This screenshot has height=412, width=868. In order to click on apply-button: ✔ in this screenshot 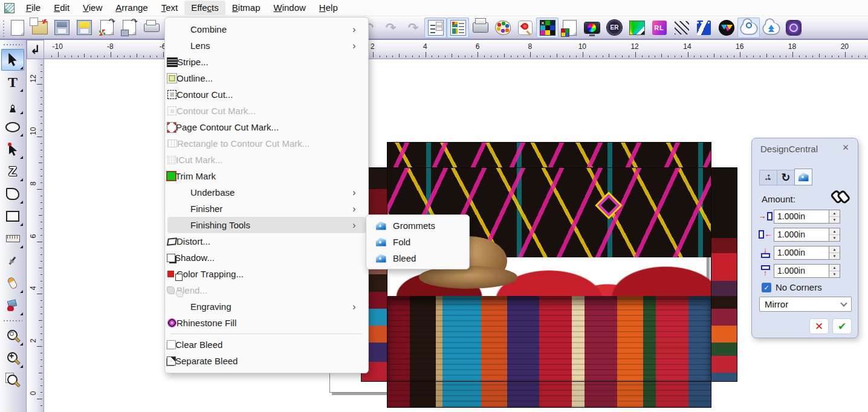, I will do `click(842, 326)`.